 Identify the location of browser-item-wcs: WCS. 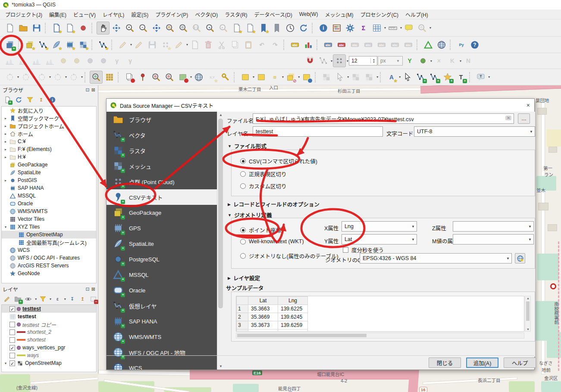
(49, 250).